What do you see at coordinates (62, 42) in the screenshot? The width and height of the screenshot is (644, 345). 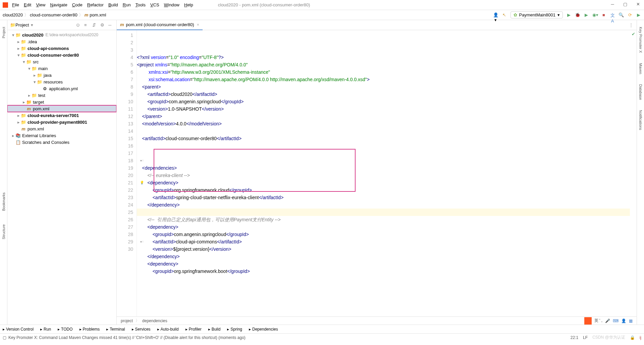 I see `tree-row: ▸📁.idea` at bounding box center [62, 42].